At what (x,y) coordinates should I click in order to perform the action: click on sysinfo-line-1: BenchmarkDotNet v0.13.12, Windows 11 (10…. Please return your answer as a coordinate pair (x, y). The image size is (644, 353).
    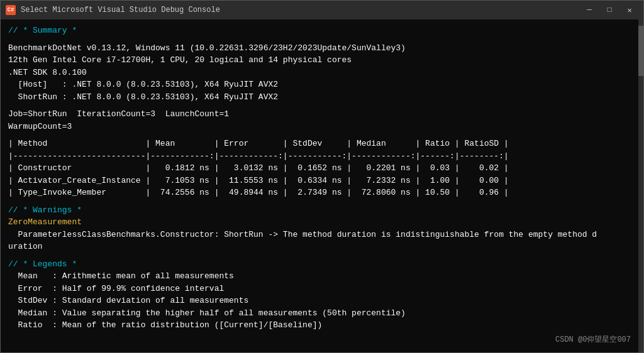
    Looking at the image, I should click on (322, 48).